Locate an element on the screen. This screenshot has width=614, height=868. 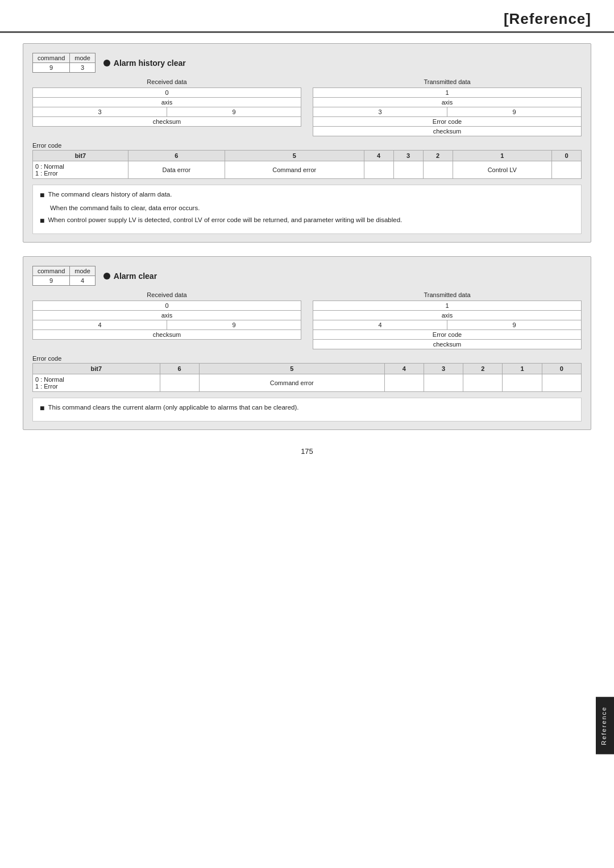
note-item: ■ This command clears the current alarm … is located at coordinates (307, 408).